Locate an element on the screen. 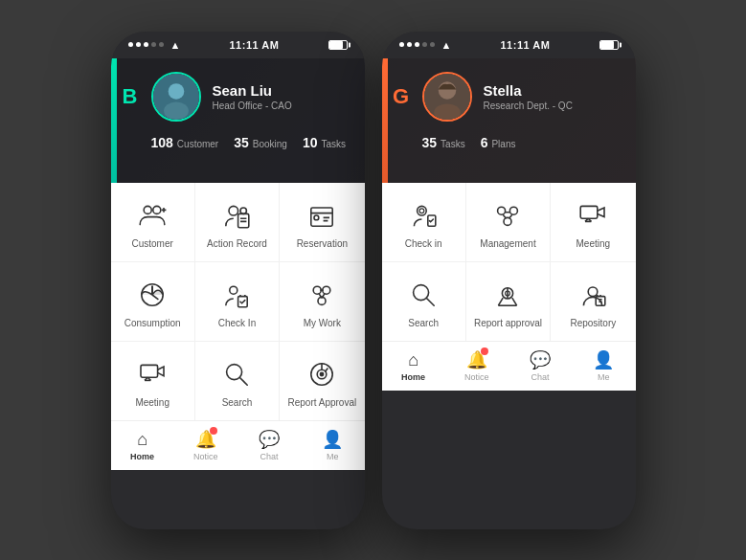 This screenshot has width=746, height=560. grid-item-repository-g: Repository is located at coordinates (593, 302).